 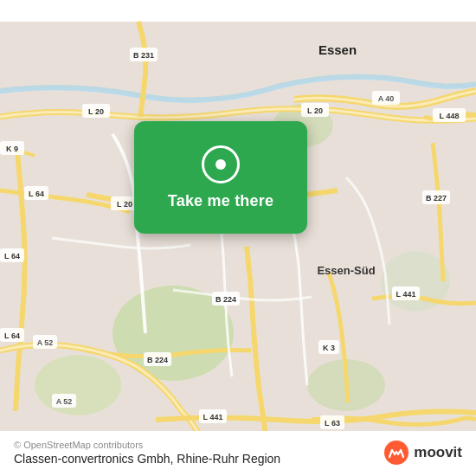 What do you see at coordinates (338, 50) in the screenshot?
I see `svg-text: Essen` at bounding box center [338, 50].